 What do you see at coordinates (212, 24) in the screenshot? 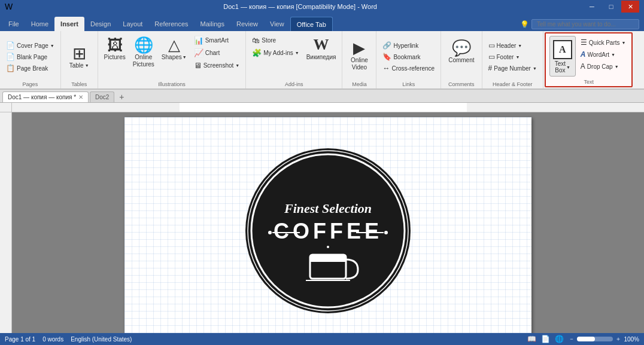
I see `tab-mailings: Mailings` at bounding box center [212, 24].